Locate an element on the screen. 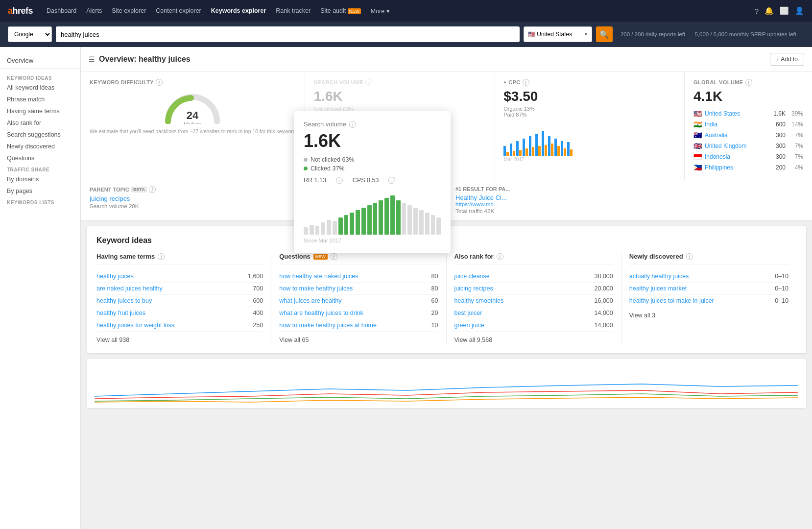  kw-link-fruit-juices: healthy fruit juices is located at coordinates (168, 313).